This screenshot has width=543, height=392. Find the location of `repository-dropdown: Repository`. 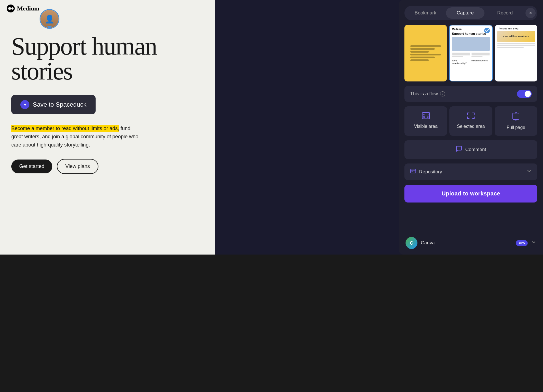

repository-dropdown: Repository is located at coordinates (471, 172).